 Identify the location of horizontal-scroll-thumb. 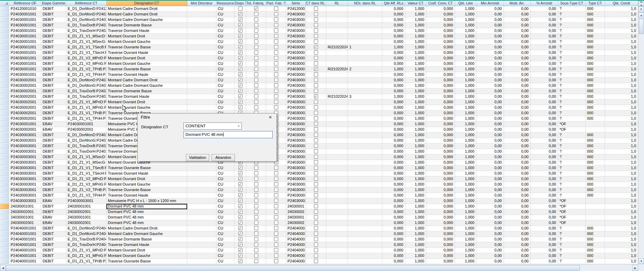
(293, 268).